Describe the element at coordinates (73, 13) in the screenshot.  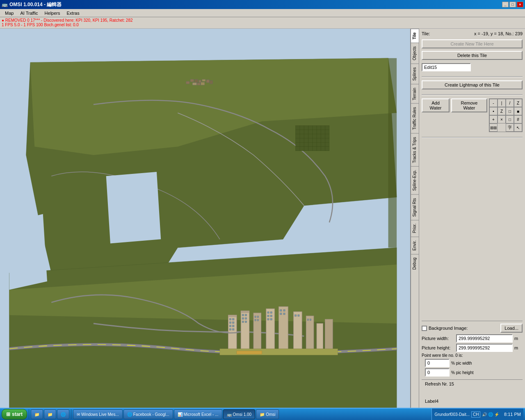
I see `menu-extras: Extras` at that location.